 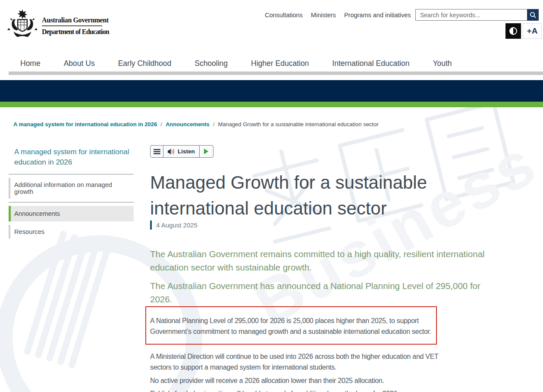 What do you see at coordinates (22, 25) in the screenshot?
I see `coat-of-arms-logo` at bounding box center [22, 25].